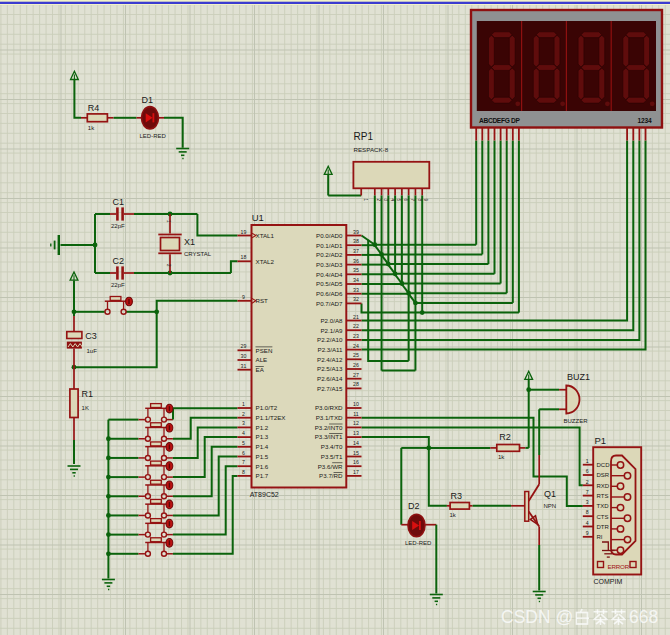 This screenshot has width=670, height=635. What do you see at coordinates (264, 350) in the screenshot?
I see `svg-text: PSEN` at bounding box center [264, 350].